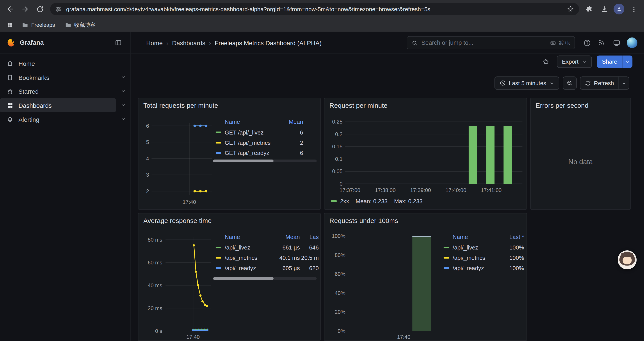 This screenshot has height=341, width=644. I want to click on url-text: grafana.mathmast.com/d/deytv4rwavabkb/fr…, so click(314, 9).